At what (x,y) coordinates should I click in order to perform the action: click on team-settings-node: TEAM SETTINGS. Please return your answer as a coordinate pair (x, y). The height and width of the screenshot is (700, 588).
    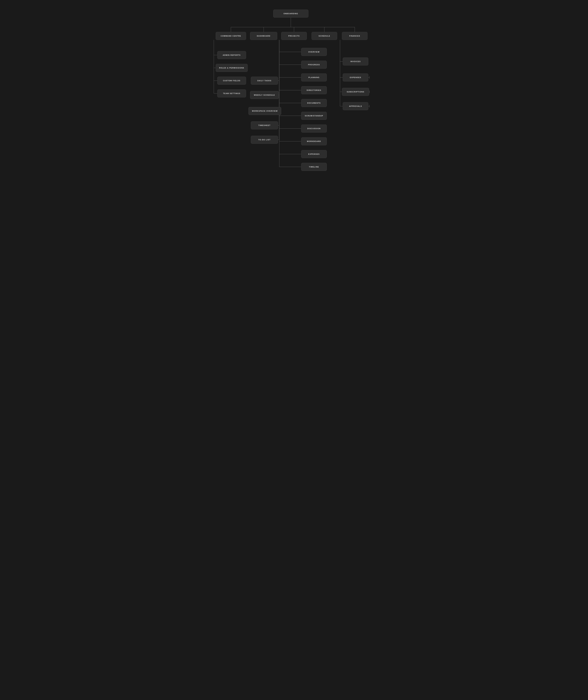
    Looking at the image, I should click on (232, 93).